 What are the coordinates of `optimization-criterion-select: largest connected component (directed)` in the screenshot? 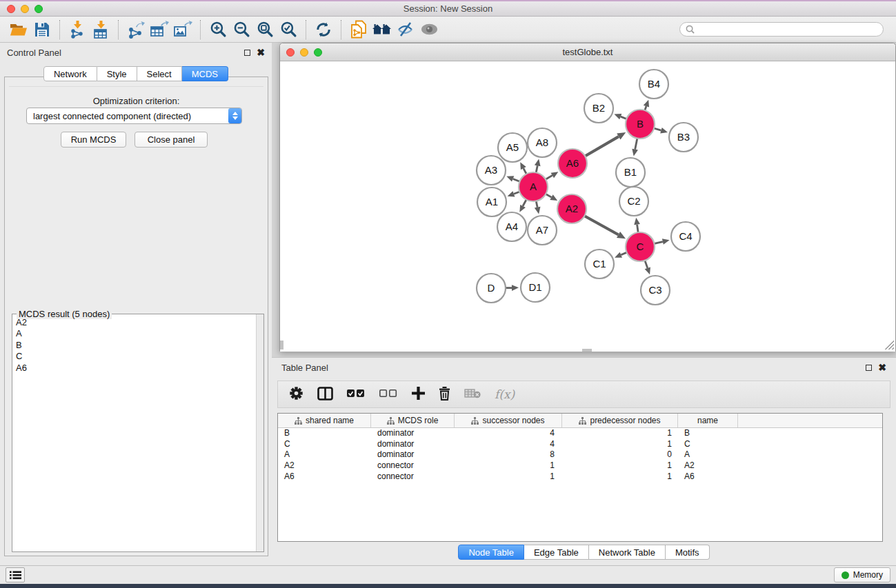 It's located at (134, 116).